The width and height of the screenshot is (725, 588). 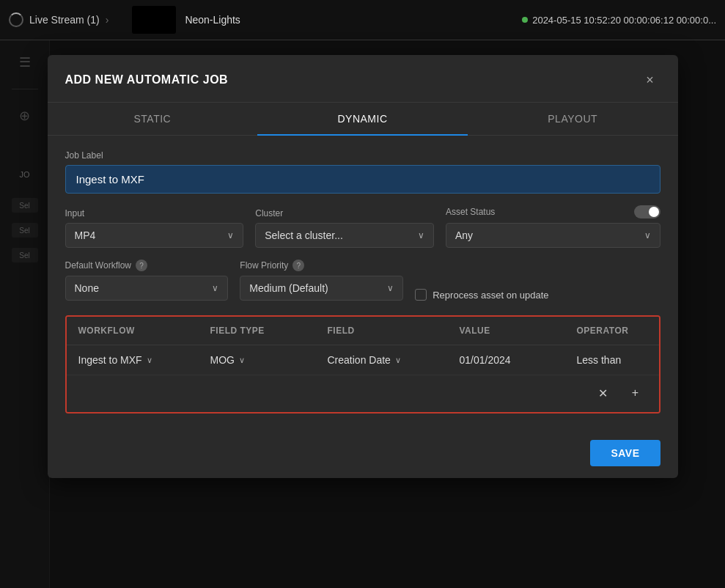 I want to click on operator-cell-value: Less than, so click(x=600, y=360).